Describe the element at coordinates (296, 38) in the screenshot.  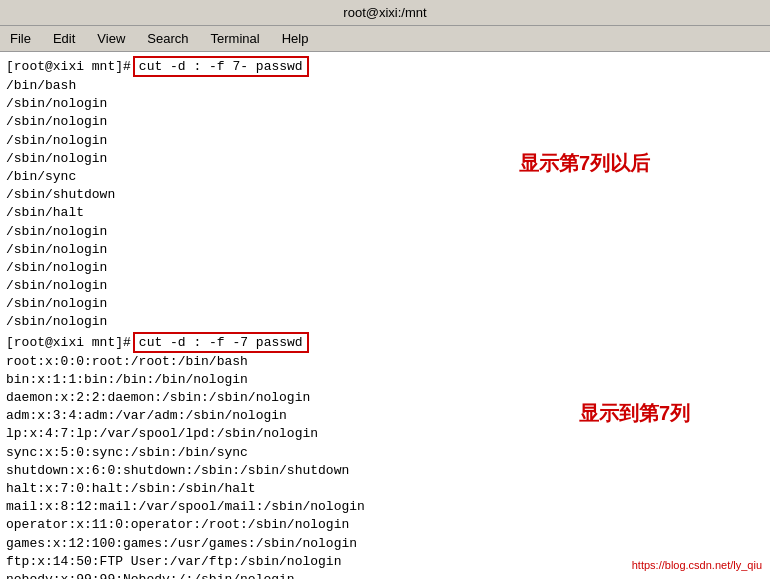
I see `menu-help: Help` at that location.